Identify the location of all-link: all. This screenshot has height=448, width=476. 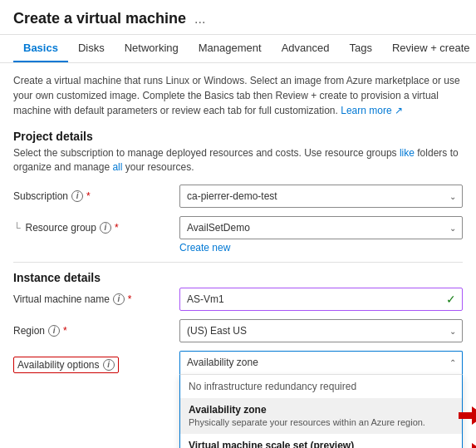
(117, 167).